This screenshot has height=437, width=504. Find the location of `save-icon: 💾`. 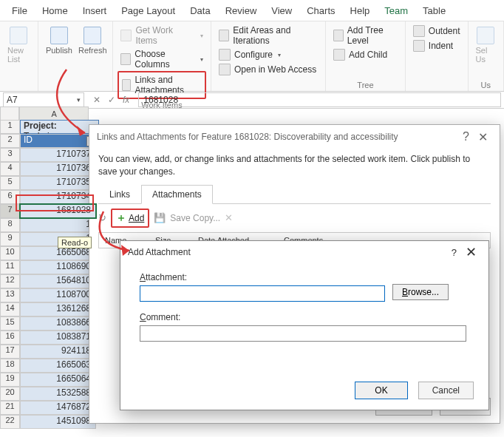

save-icon: 💾 is located at coordinates (160, 217).